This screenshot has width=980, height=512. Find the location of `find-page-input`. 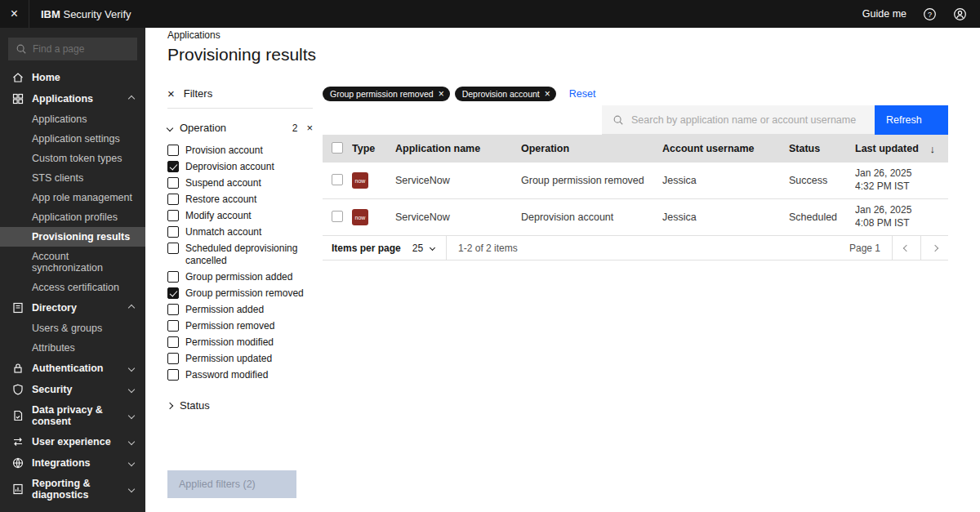

find-page-input is located at coordinates (82, 49).